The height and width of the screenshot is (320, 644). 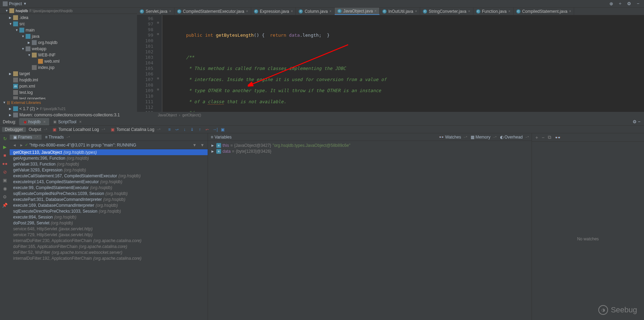 What do you see at coordinates (537, 137) in the screenshot?
I see `add-watch-icon: +` at bounding box center [537, 137].